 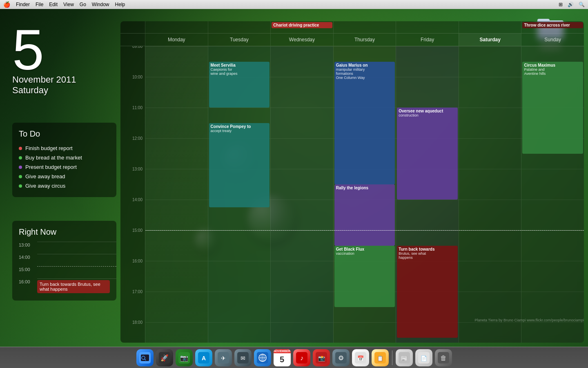 I want to click on rightnow-row-16: 16:00 Turn back towards Brutus, see what…, so click(x=74, y=286).